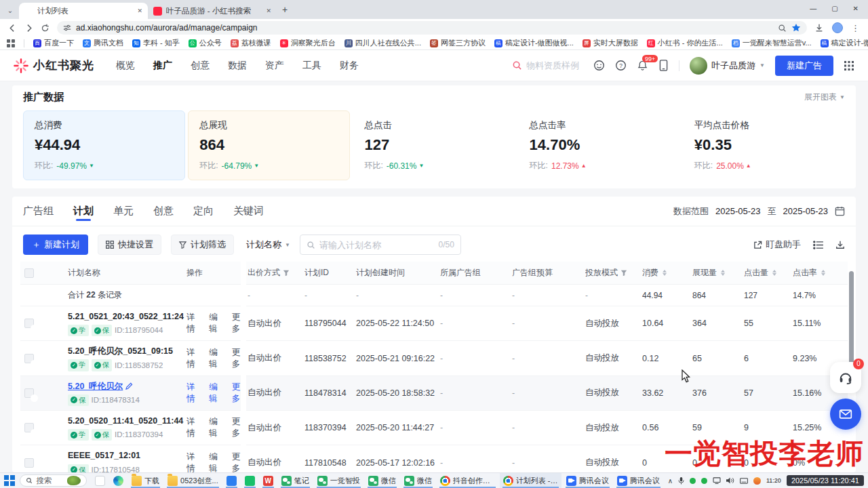 This screenshot has width=868, height=488. What do you see at coordinates (312, 66) in the screenshot?
I see `nav-item: 工具` at bounding box center [312, 66].